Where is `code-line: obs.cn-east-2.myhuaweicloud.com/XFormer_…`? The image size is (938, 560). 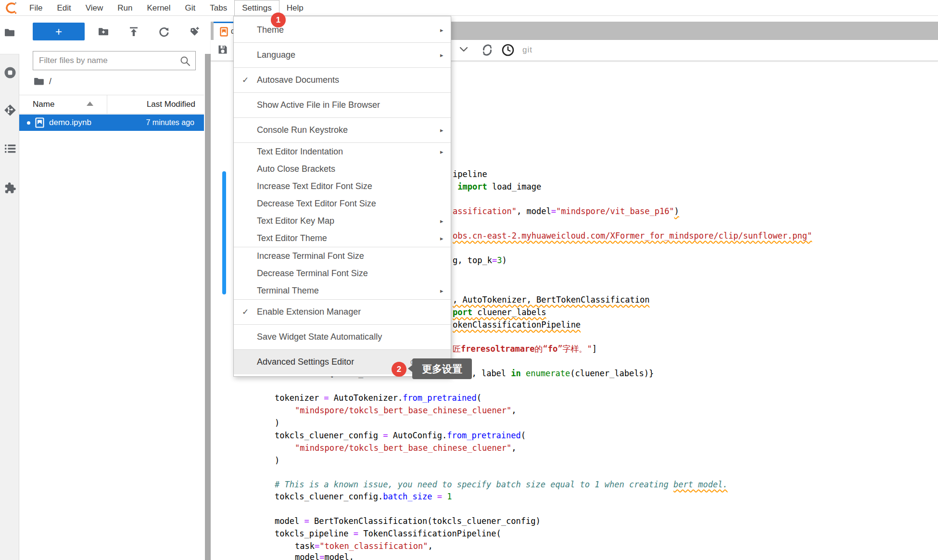
code-line: obs.cn-east-2.myhuaweicloud.com/XFormer_… is located at coordinates (632, 236).